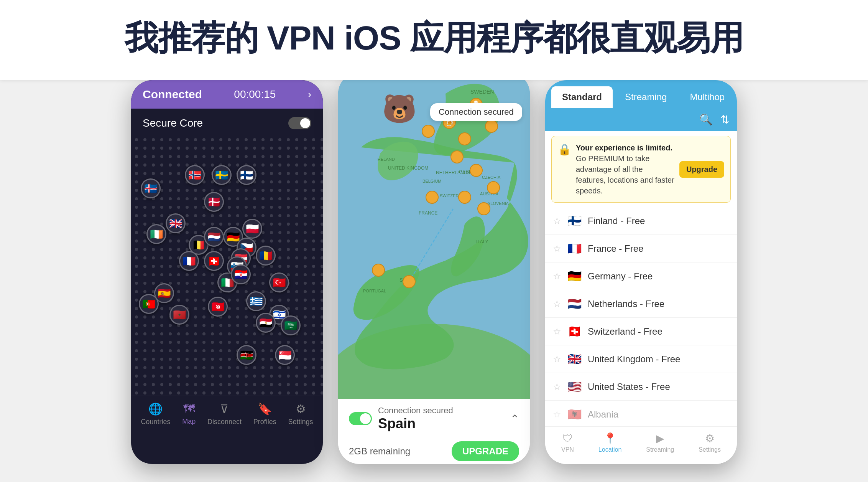  What do you see at coordinates (710, 438) in the screenshot?
I see `settings-icon: ⚙` at bounding box center [710, 438].